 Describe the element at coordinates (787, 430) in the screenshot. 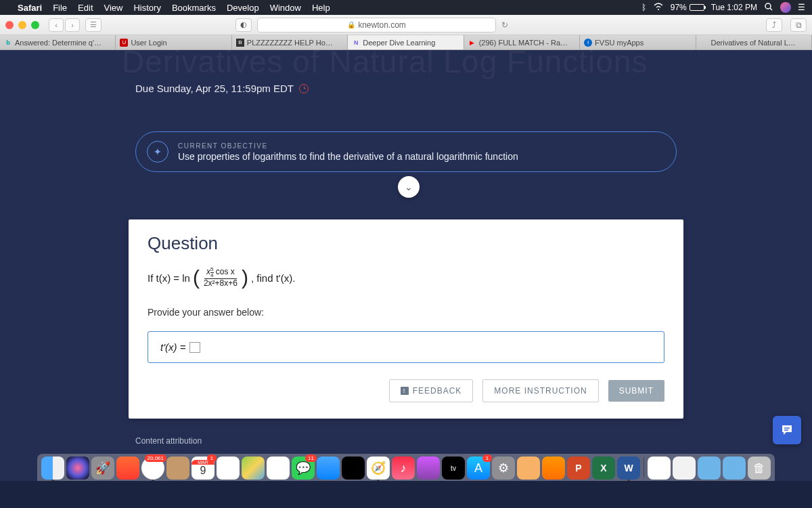

I see `chat-button` at that location.